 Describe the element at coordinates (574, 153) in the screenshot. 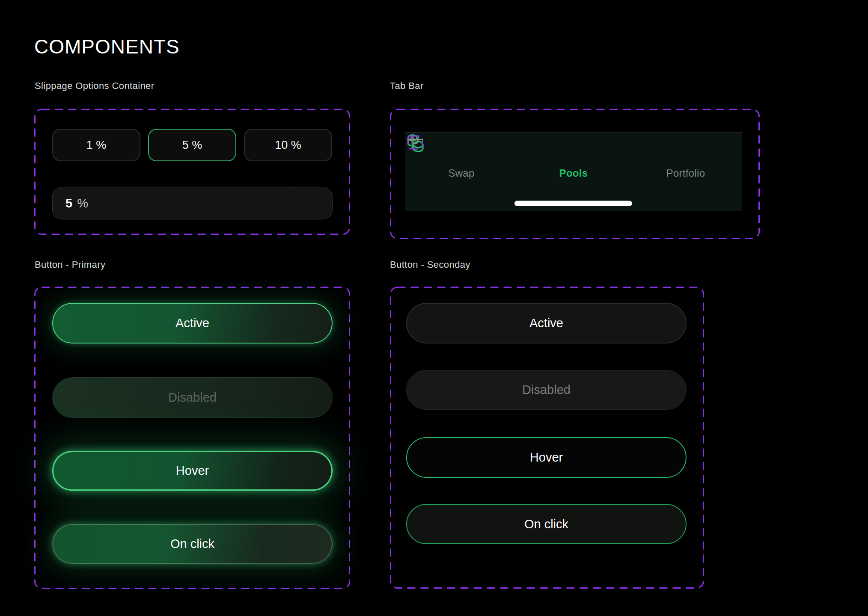

I see `coins-icon` at that location.